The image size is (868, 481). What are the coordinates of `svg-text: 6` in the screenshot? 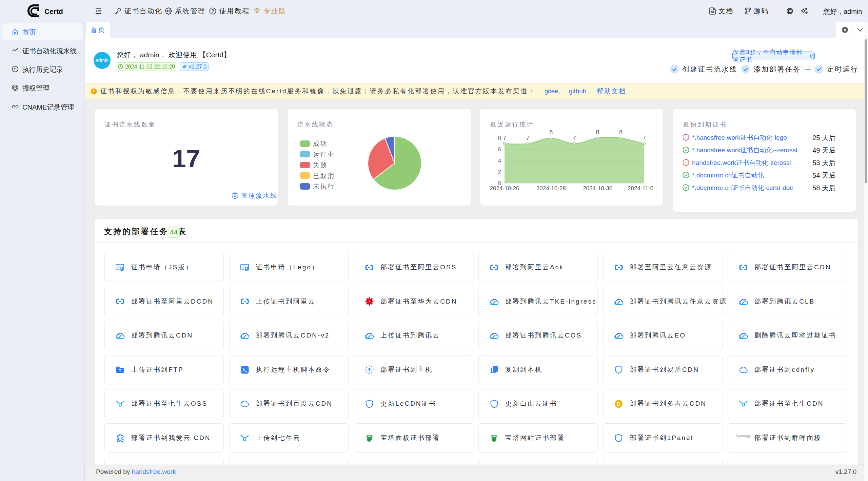 It's located at (500, 149).